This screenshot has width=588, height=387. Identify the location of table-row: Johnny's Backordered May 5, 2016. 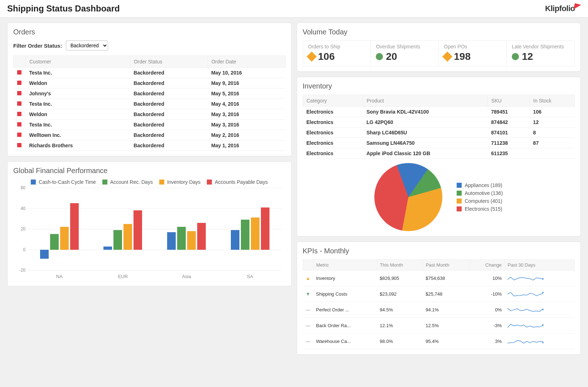
(150, 94).